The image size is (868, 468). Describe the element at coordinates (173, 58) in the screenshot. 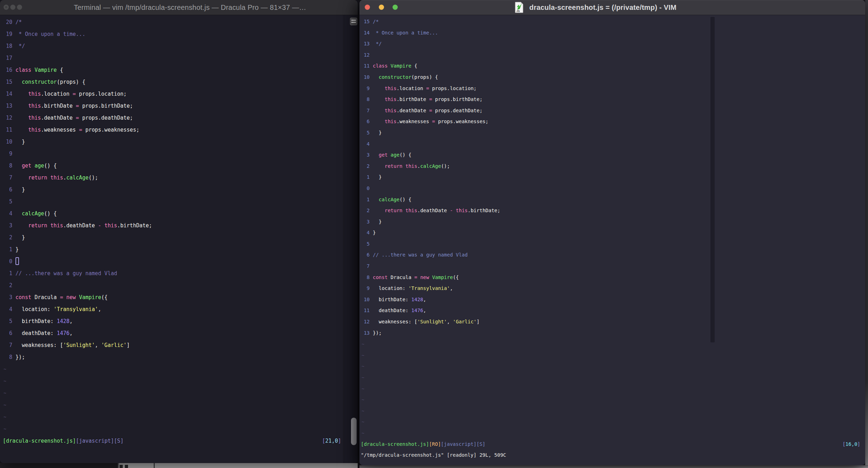

I see `code-line: 17` at that location.